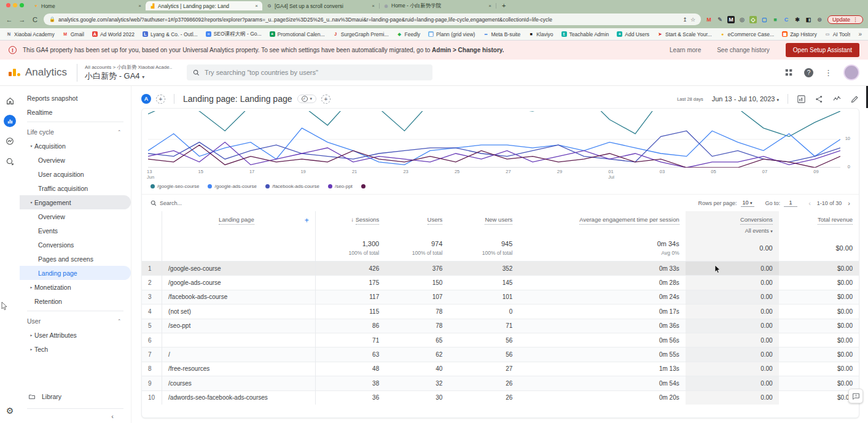  What do you see at coordinates (75, 259) in the screenshot?
I see `sidebar-item-pages-and-screens: Pages and screens` at bounding box center [75, 259].